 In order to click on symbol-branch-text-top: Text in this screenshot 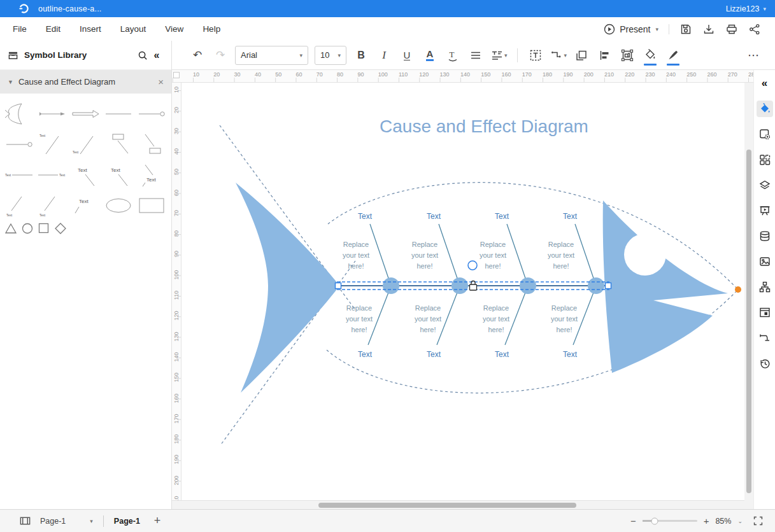, I will do `click(52, 144)`.